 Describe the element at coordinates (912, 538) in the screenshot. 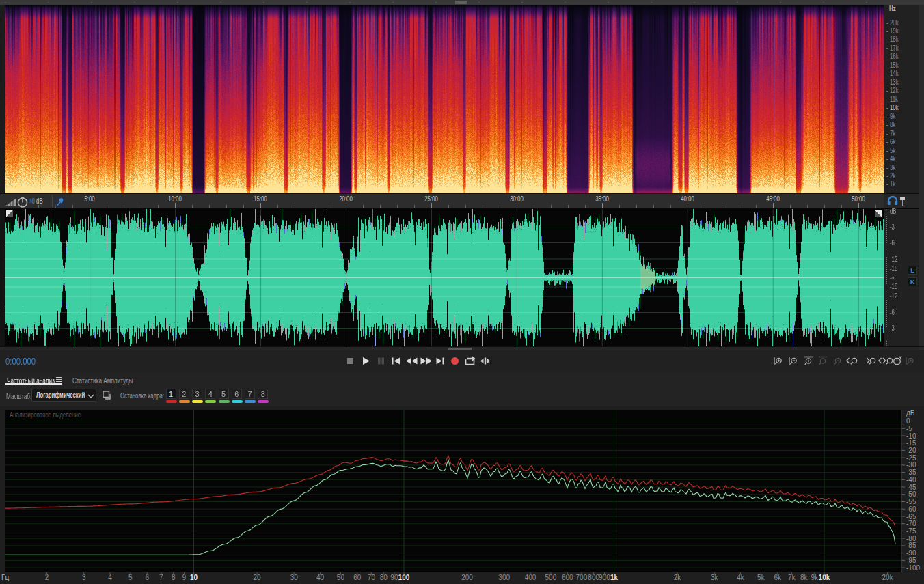

I see `svg-text: -80` at that location.